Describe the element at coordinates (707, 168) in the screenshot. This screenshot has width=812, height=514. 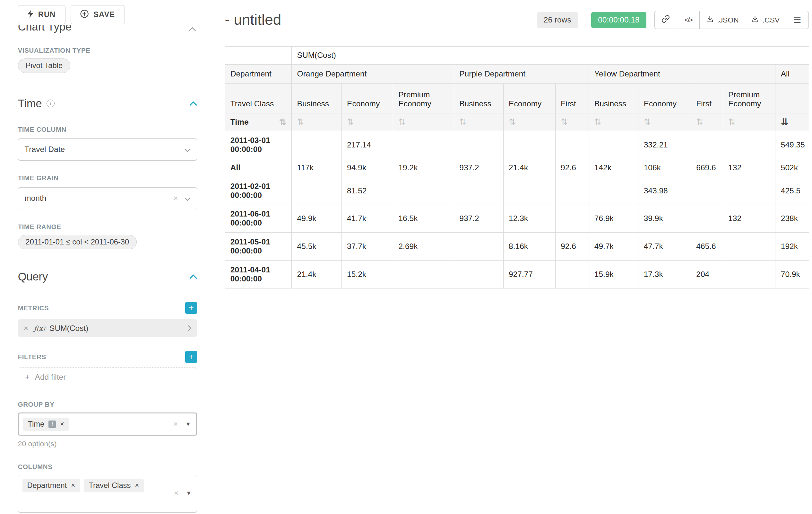
I see `pivot-cell: 669.6` at that location.